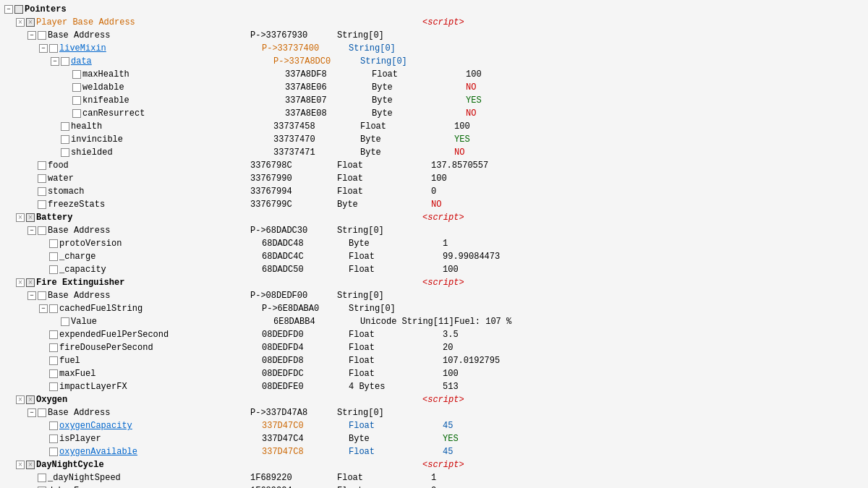 The height and width of the screenshot is (488, 868). I want to click on row-name: maxHealth, so click(184, 74).